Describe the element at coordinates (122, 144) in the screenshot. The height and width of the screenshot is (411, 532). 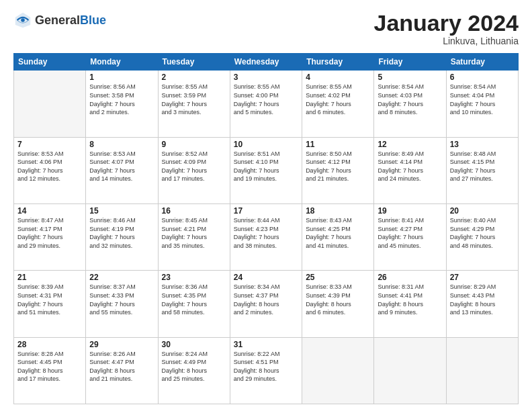
I see `day-number: 8` at that location.